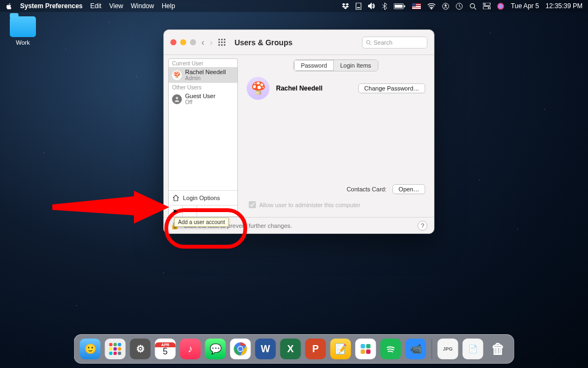 Image resolution: width=588 pixels, height=368 pixels. Describe the element at coordinates (23, 27) in the screenshot. I see `folder-icon` at that location.